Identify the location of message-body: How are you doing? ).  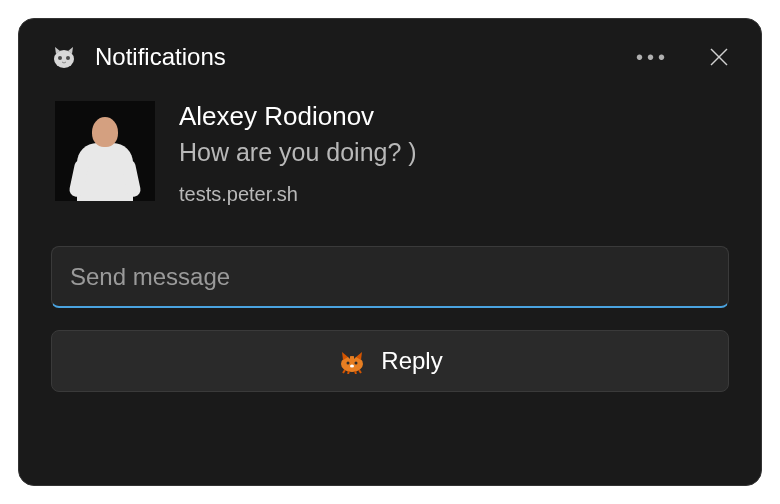
(298, 152).